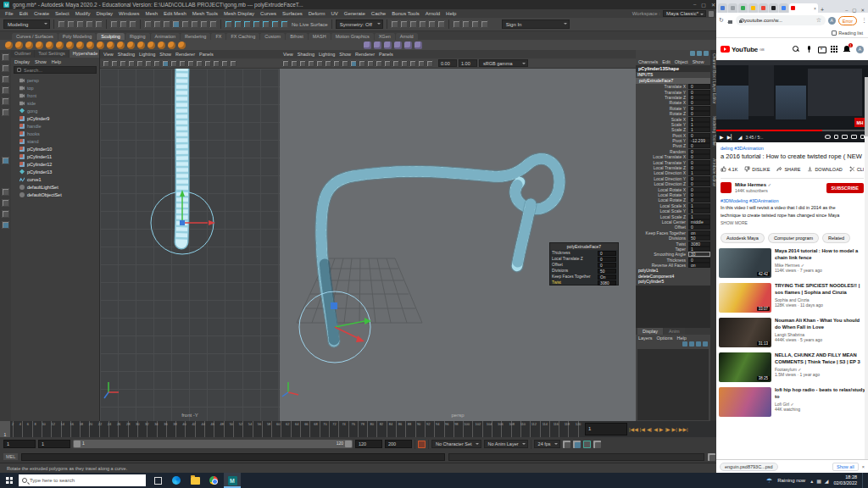 The height and width of the screenshot is (488, 868). What do you see at coordinates (239, 14) in the screenshot?
I see `menu-item: Mesh Display` at bounding box center [239, 14].